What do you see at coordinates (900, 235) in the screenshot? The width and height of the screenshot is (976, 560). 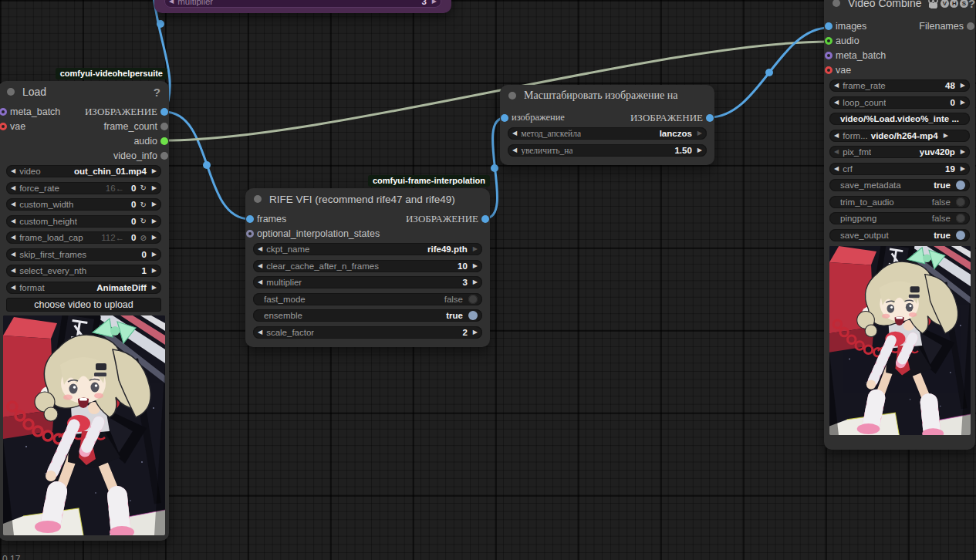 I see `widget-save-output: save_output true` at bounding box center [900, 235].